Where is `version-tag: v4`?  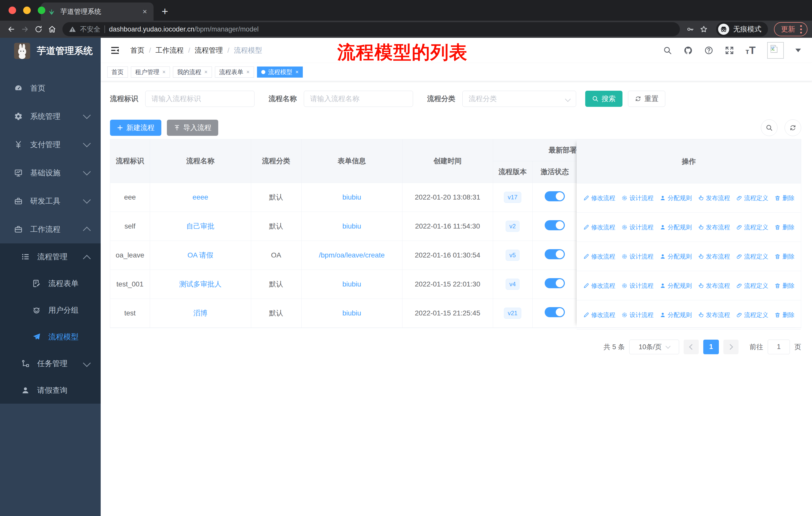 version-tag: v4 is located at coordinates (513, 284).